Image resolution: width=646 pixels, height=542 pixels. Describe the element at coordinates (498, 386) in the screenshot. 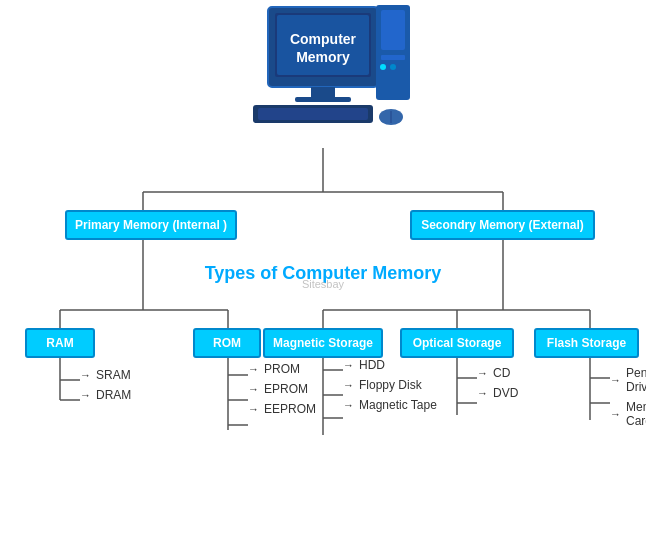

I see `optical-subitems: CD DVD` at that location.